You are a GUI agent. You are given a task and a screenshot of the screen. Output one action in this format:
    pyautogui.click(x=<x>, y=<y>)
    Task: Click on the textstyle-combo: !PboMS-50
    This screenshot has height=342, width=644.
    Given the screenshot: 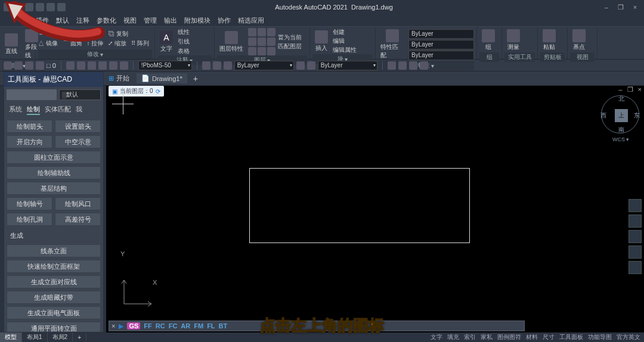 What is the action you would take?
    pyautogui.click(x=165, y=66)
    